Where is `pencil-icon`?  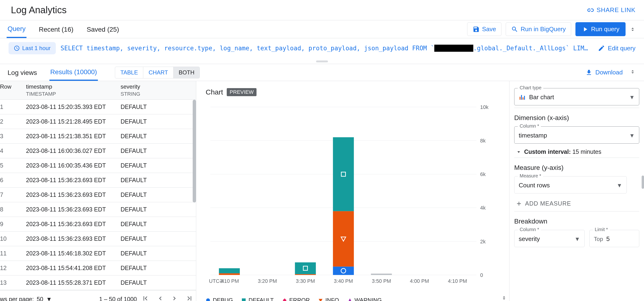
pencil-icon is located at coordinates (602, 48).